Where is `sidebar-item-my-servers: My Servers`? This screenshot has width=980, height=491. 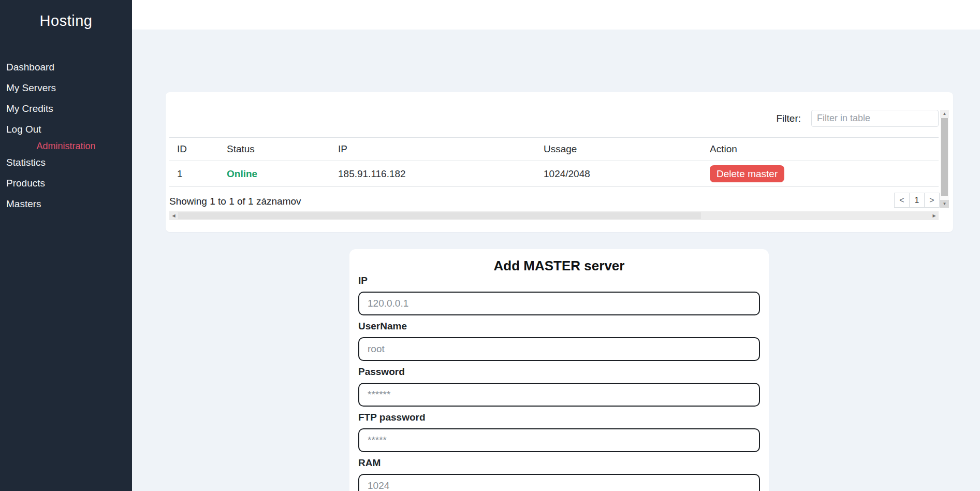 sidebar-item-my-servers: My Servers is located at coordinates (66, 88).